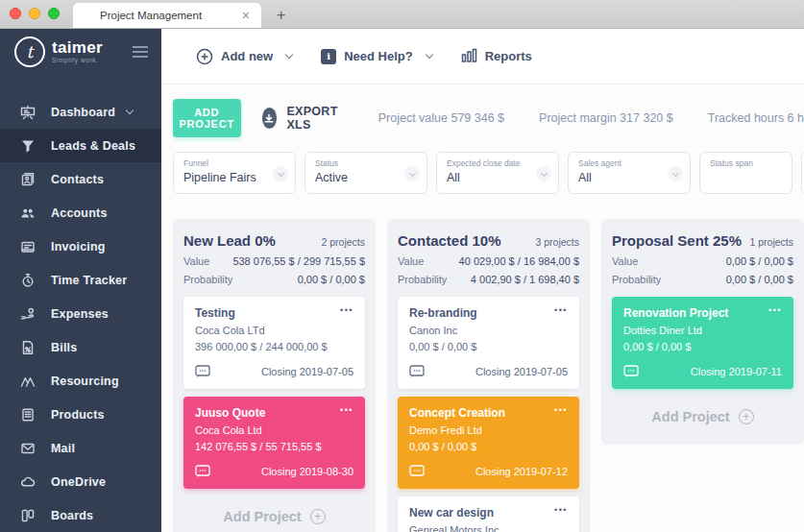 The image size is (804, 532). Describe the element at coordinates (450, 240) in the screenshot. I see `column-title: Contacted 10%` at that location.